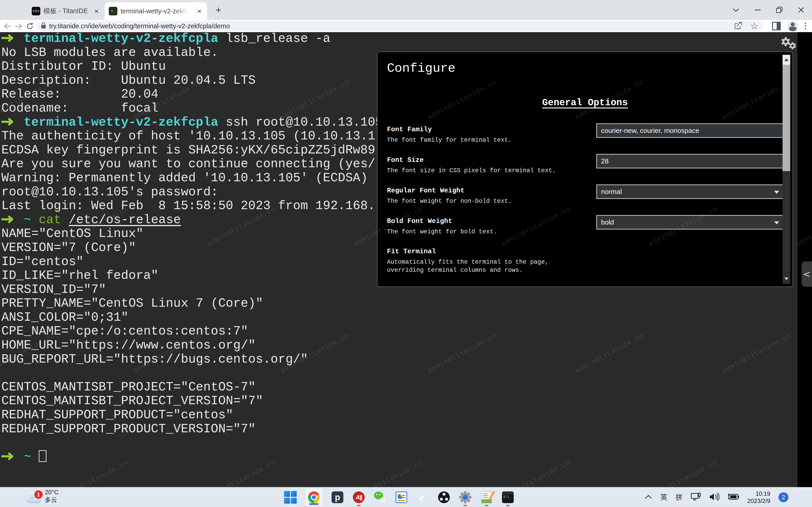 This screenshot has width=812, height=507. What do you see at coordinates (679, 497) in the screenshot?
I see `ime-pinyin-button: 拼` at bounding box center [679, 497].